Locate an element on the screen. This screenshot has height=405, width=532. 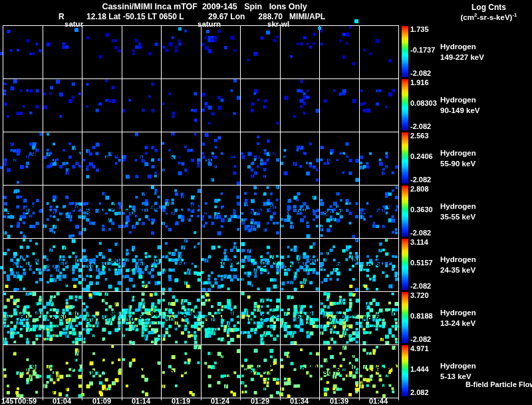
scale-max: 1.916 is located at coordinates (420, 82).